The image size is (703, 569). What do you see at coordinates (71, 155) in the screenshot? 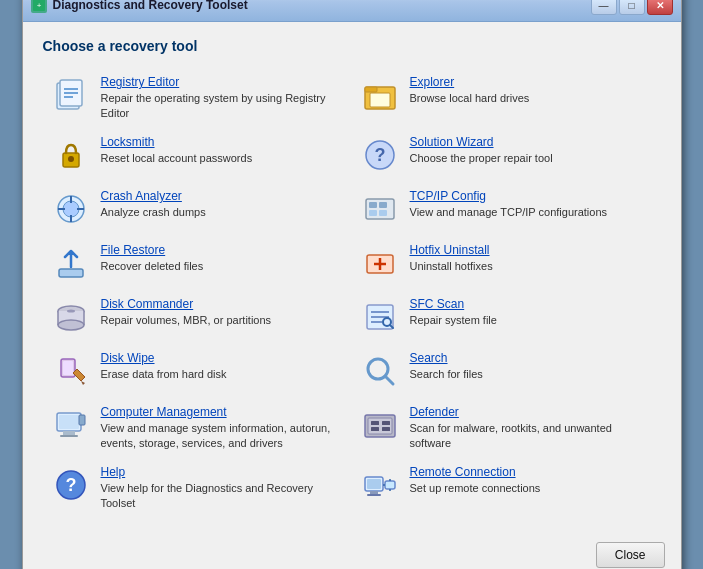
I see `locksmith-icon` at bounding box center [71, 155].